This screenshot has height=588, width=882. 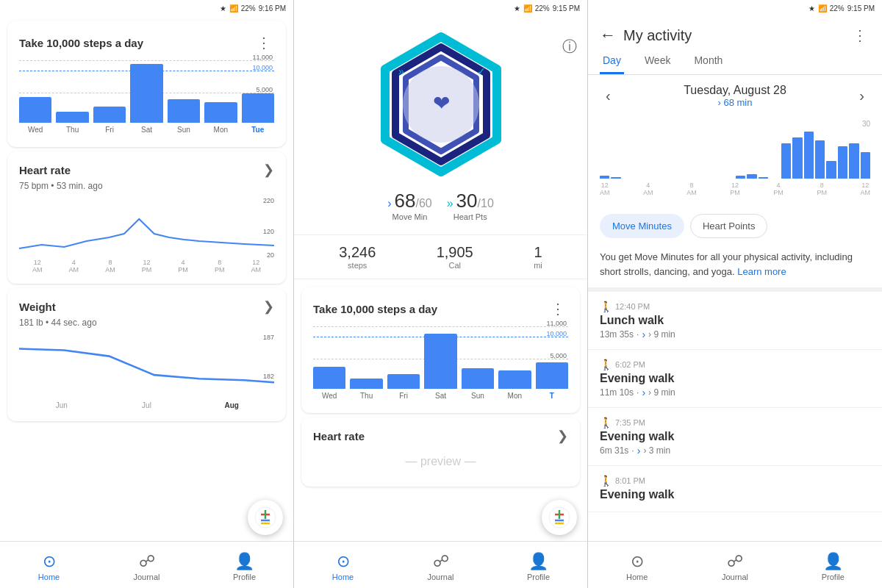 I want to click on m-bar-label-mon: Mon, so click(x=514, y=395).